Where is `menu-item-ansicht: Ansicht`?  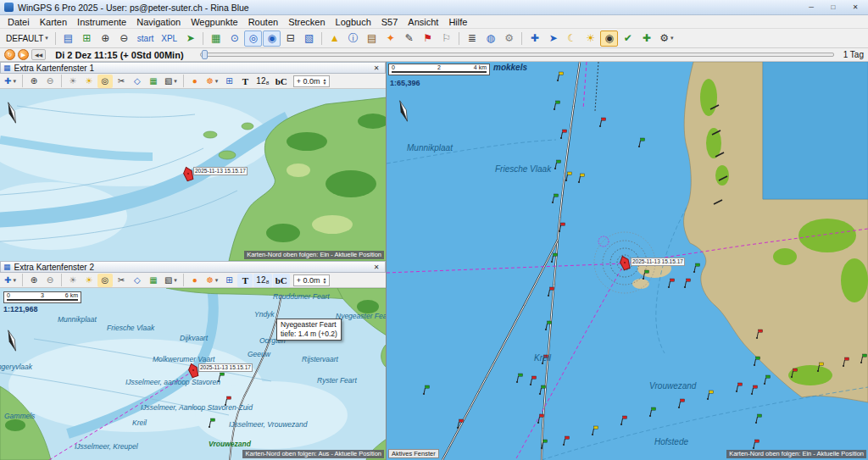 menu-item-ansicht: Ansicht is located at coordinates (423, 22).